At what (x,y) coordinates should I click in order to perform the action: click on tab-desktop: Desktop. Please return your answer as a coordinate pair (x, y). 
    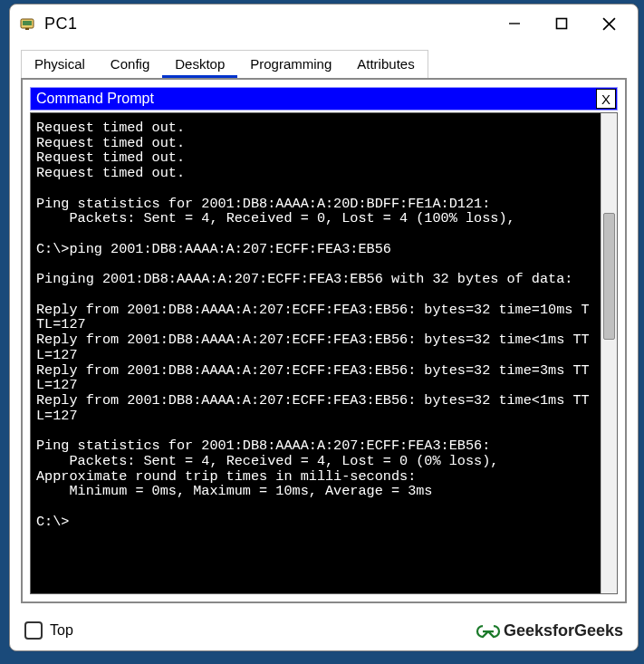
    Looking at the image, I should click on (199, 64).